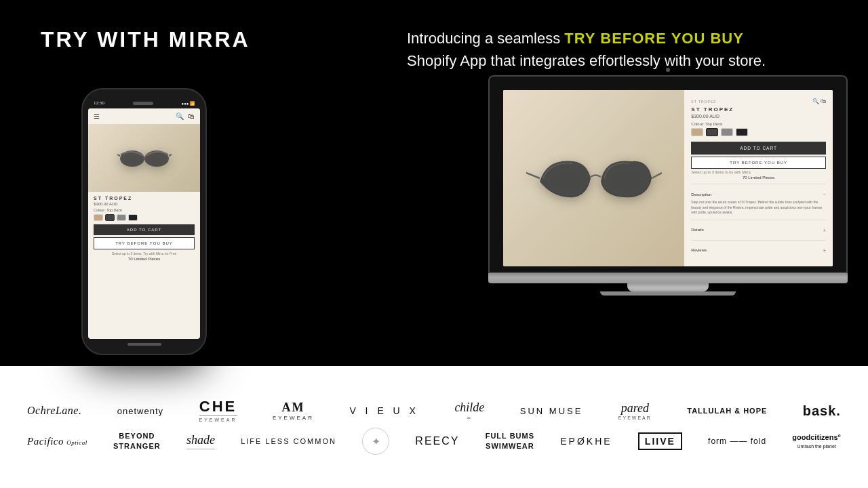 The height and width of the screenshot is (488, 868). Describe the element at coordinates (144, 259) in the screenshot. I see `phone-limited-pieces: 70 Limited Pieces` at that location.